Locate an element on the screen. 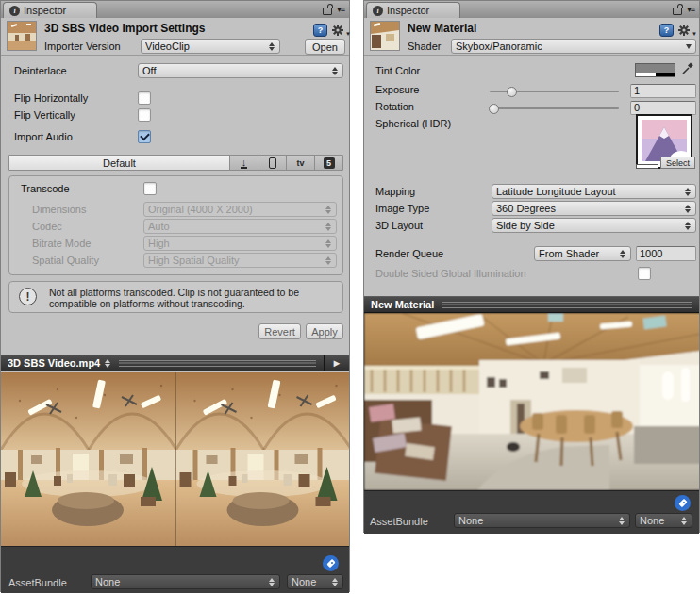 The image size is (700, 594). left-tab-inspector: i Inspector is located at coordinates (50, 9).